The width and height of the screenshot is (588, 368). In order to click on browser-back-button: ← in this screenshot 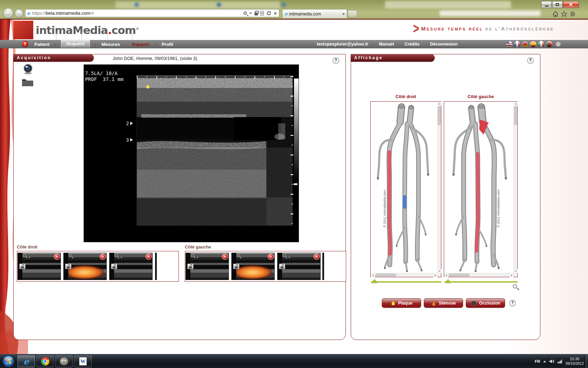, I will do `click(8, 13)`.